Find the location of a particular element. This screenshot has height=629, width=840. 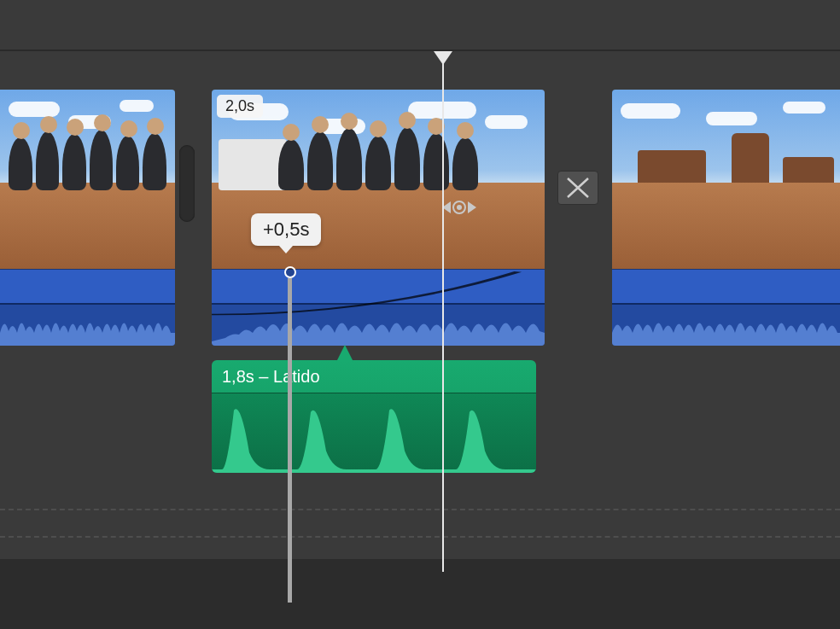

detached-audio-clip: 1,8s – Latido is located at coordinates (374, 416).